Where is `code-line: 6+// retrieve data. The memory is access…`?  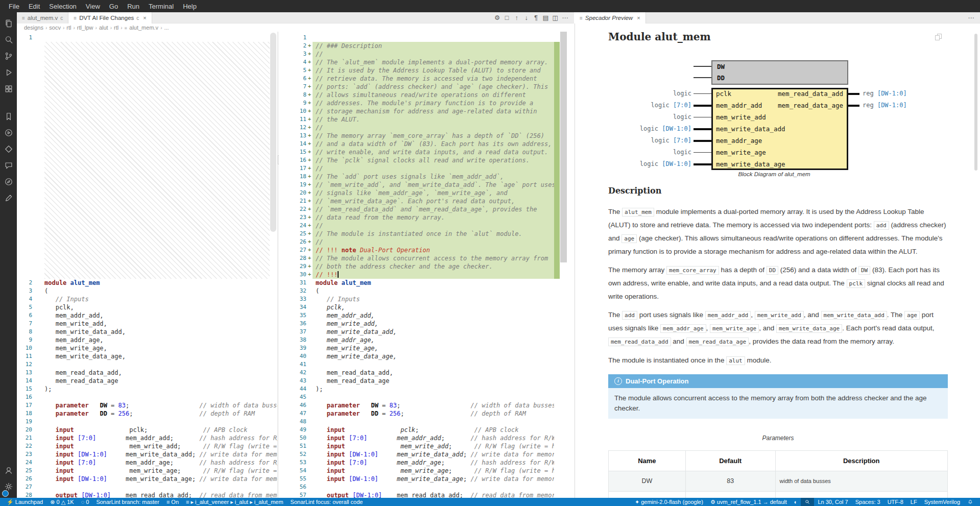
code-line: 6+// retrieve data. The memory is access… is located at coordinates (417, 79).